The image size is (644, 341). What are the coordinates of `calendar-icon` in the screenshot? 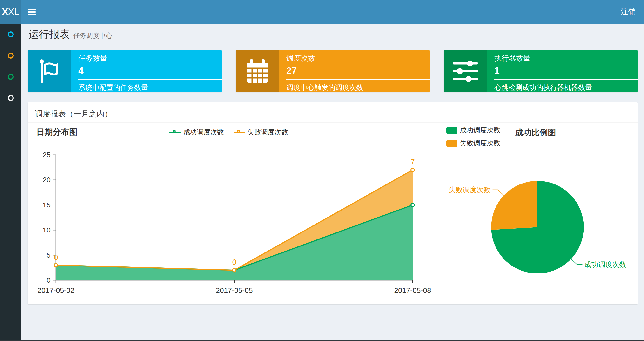 It's located at (258, 71).